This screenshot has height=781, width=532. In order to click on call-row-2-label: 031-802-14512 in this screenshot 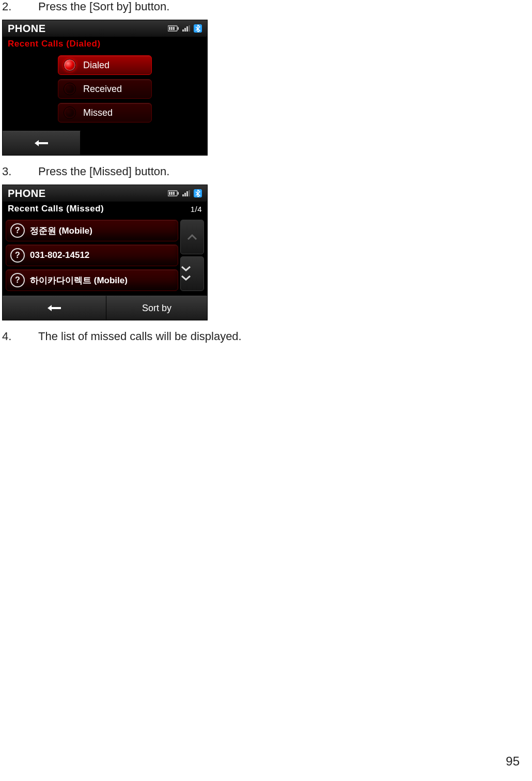, I will do `click(60, 255)`.